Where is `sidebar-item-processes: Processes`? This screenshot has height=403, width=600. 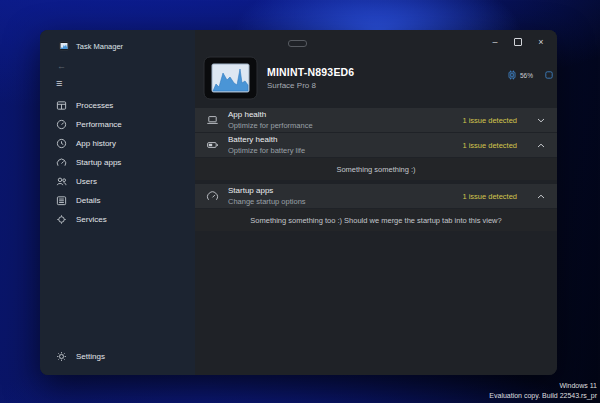 sidebar-item-processes: Processes is located at coordinates (118, 106).